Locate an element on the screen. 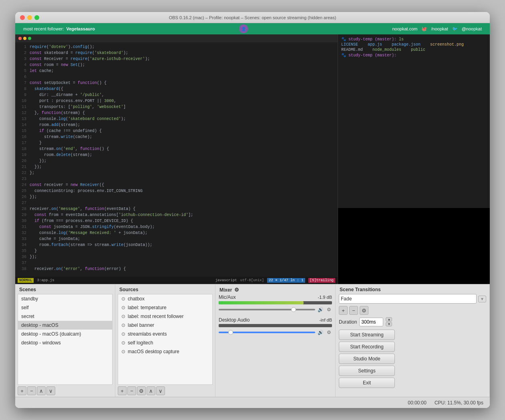 The width and height of the screenshot is (505, 420). scenes-remove-button: − is located at coordinates (32, 391).